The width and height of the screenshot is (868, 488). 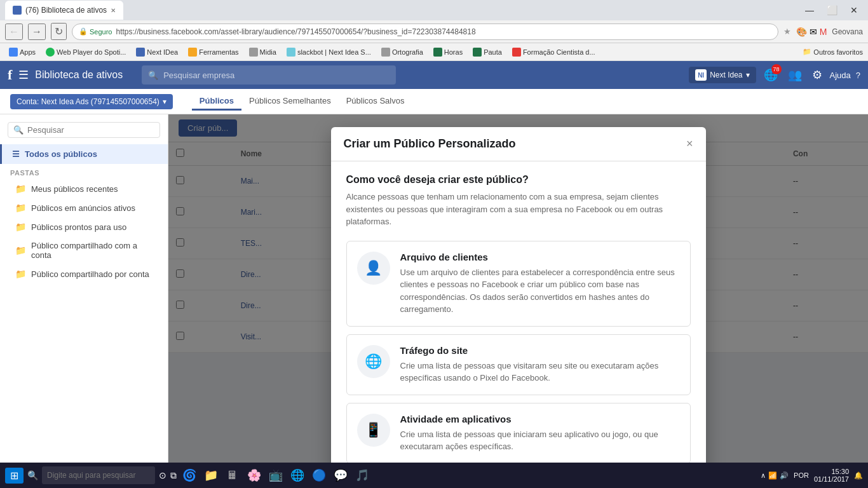 I want to click on sidebar-folder-anuncios-ativos: 📁 Públicos em anúncios ativos, so click(x=84, y=208).